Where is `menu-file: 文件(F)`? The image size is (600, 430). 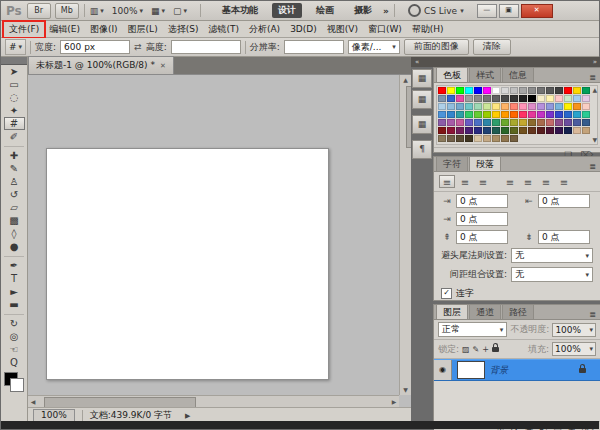 menu-file: 文件(F) is located at coordinates (24, 30).